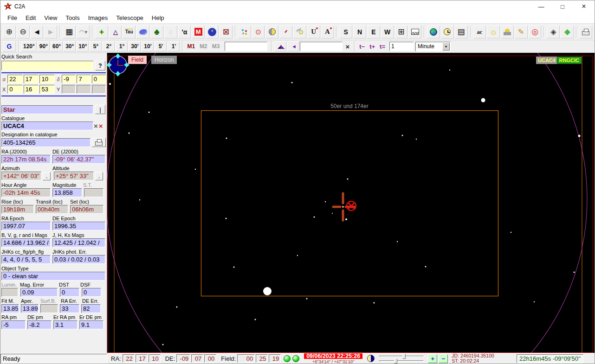  Describe the element at coordinates (9, 46) in the screenshot. I see `goto-button: G` at that location.